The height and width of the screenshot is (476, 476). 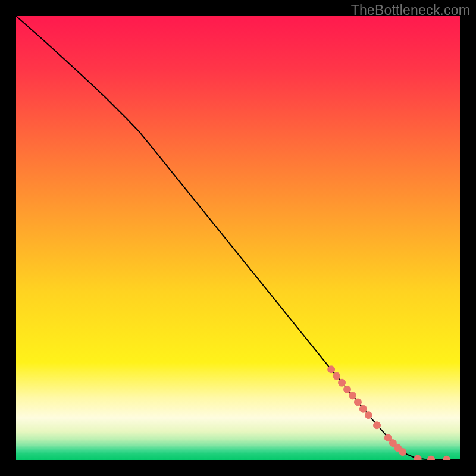 What do you see at coordinates (389, 413) in the screenshot?
I see `highlight-dots` at bounding box center [389, 413].